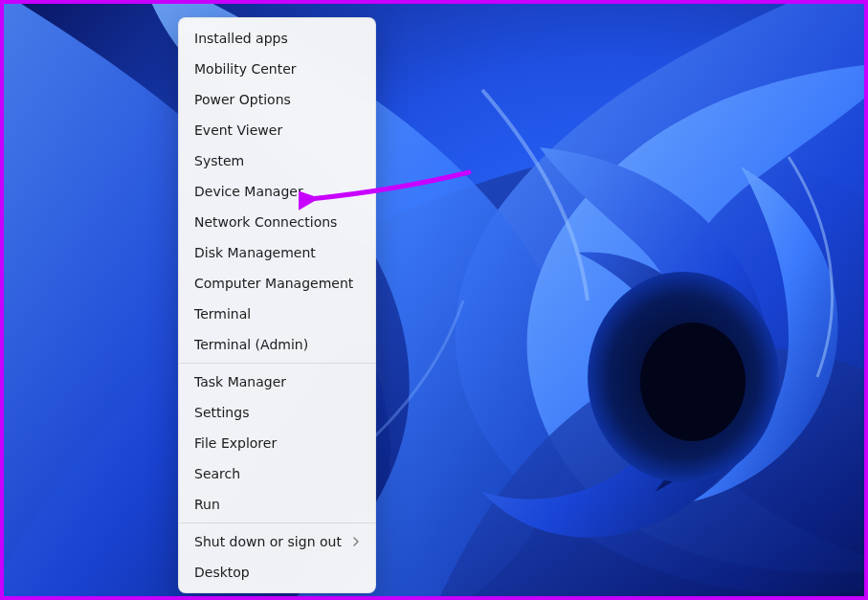 Image resolution: width=868 pixels, height=600 pixels. What do you see at coordinates (278, 161) in the screenshot?
I see `menu-item-system: System` at bounding box center [278, 161].